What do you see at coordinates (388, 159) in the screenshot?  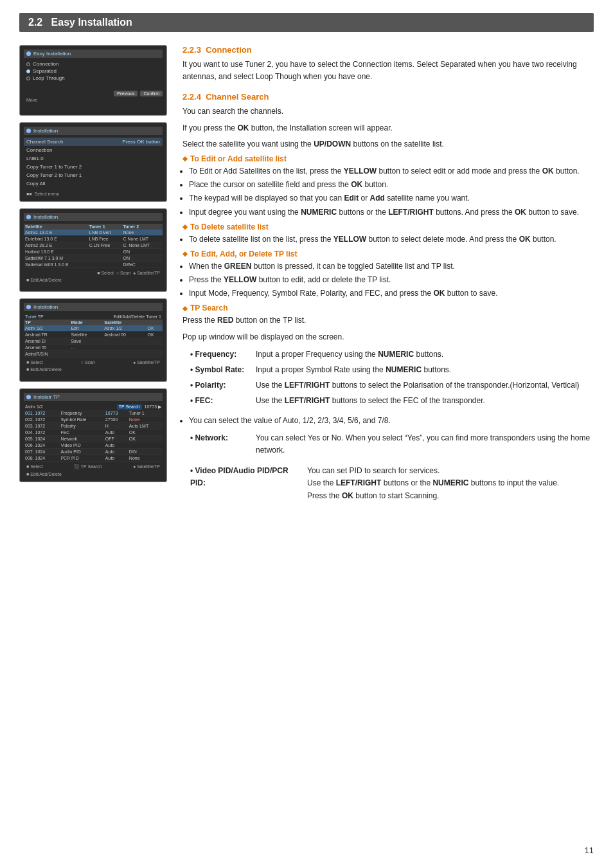 I see `edit-add-title: To Edit or Add satellite list` at bounding box center [388, 159].